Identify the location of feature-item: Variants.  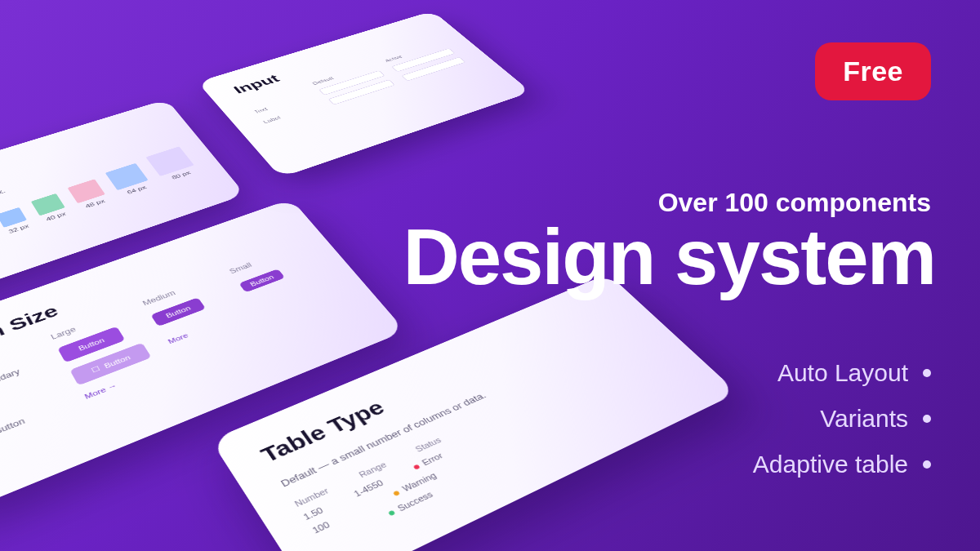
(842, 419).